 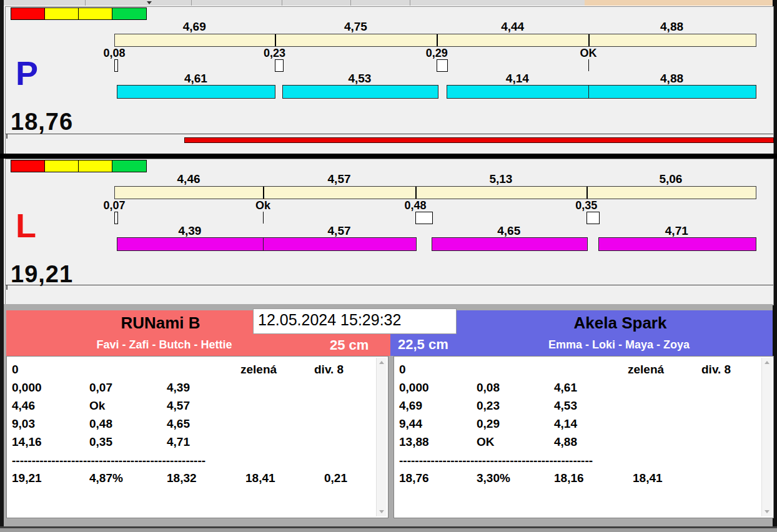 What do you see at coordinates (672, 27) in the screenshot?
I see `split-time-label: 4,88` at bounding box center [672, 27].